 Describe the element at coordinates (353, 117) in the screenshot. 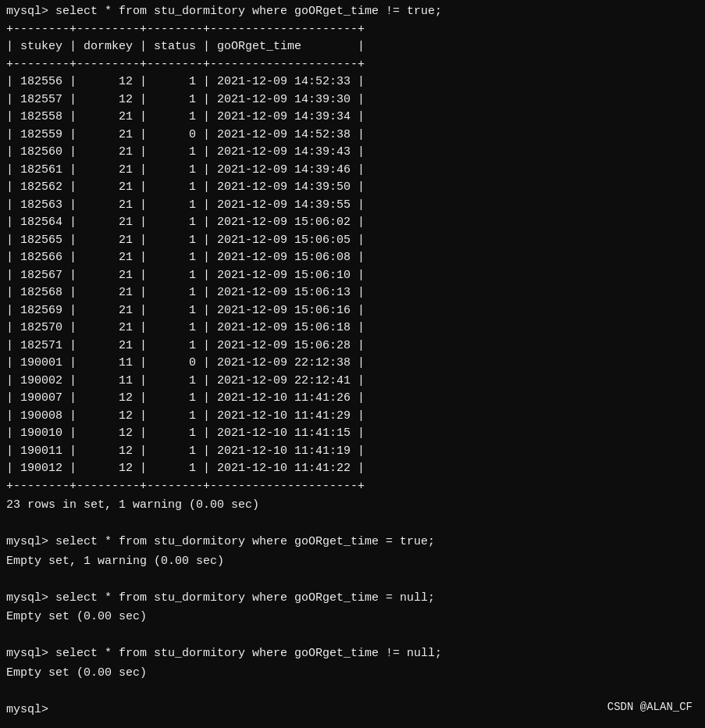

I see `table-row: | 182558 | 21 | 1 | 2021-12-09 14:39:34 …` at that location.